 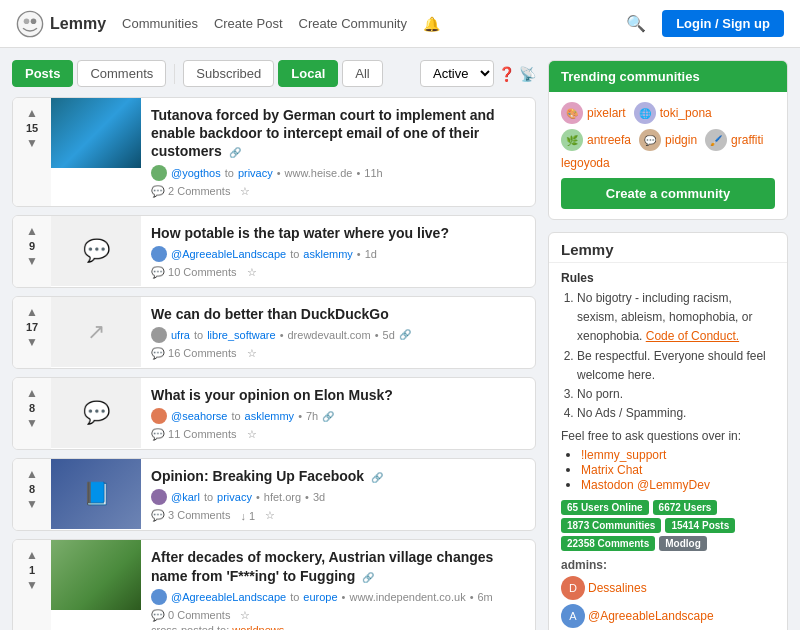 What do you see at coordinates (258, 627) in the screenshot?
I see `crosspost-link: worldnews` at bounding box center [258, 627].